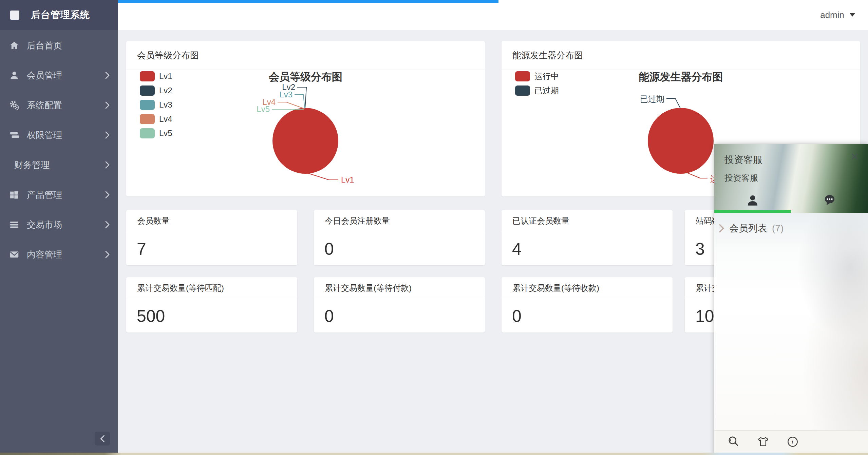 The width and height of the screenshot is (868, 455). What do you see at coordinates (587, 305) in the screenshot?
I see `stat-card-trades-receiving: 累计交易数量(等待收款) 0` at bounding box center [587, 305].